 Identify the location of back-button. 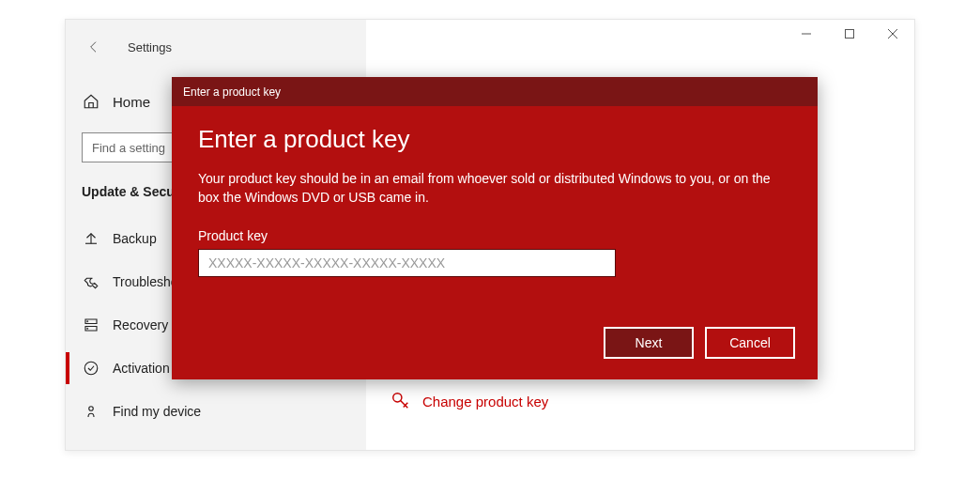
(94, 49).